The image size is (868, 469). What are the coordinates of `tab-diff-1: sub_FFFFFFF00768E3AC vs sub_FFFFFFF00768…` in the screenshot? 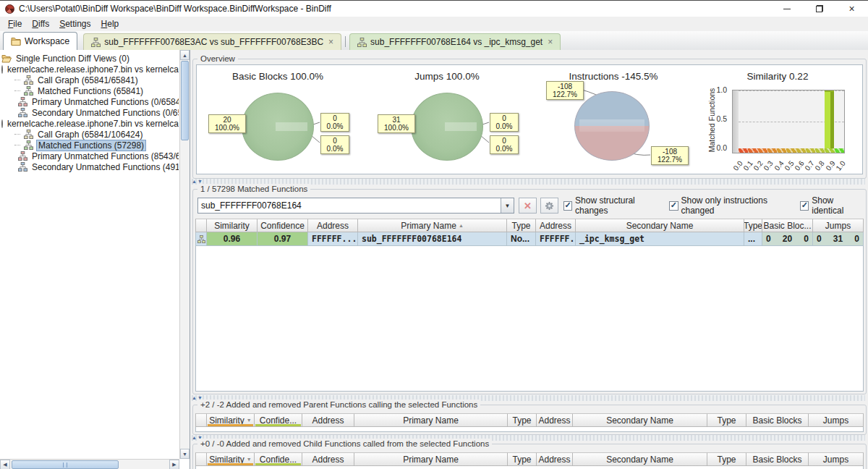 It's located at (213, 42).